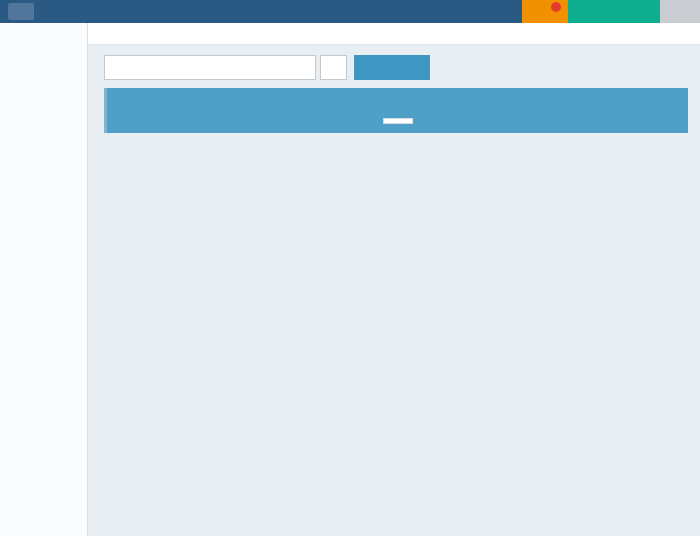 This screenshot has width=700, height=536. What do you see at coordinates (334, 68) in the screenshot?
I see `search-icon` at bounding box center [334, 68].